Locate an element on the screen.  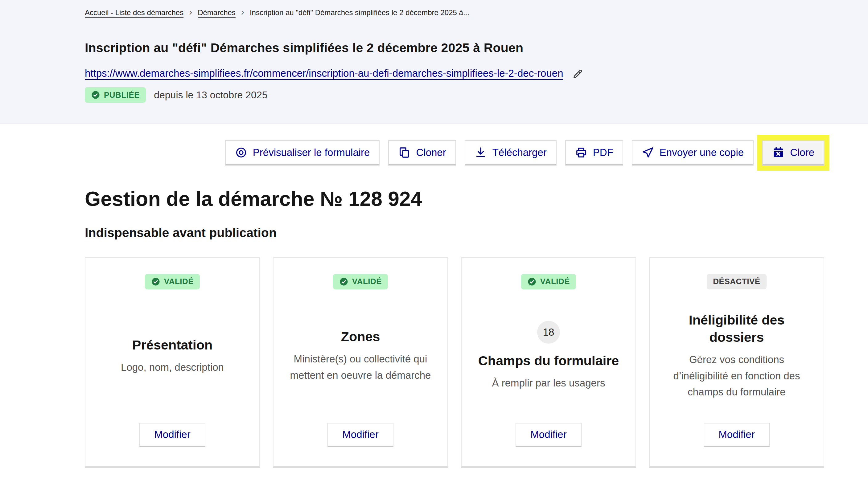
card: VALIDÉ18Champs du formulaireÀ remplir pa… is located at coordinates (549, 362).